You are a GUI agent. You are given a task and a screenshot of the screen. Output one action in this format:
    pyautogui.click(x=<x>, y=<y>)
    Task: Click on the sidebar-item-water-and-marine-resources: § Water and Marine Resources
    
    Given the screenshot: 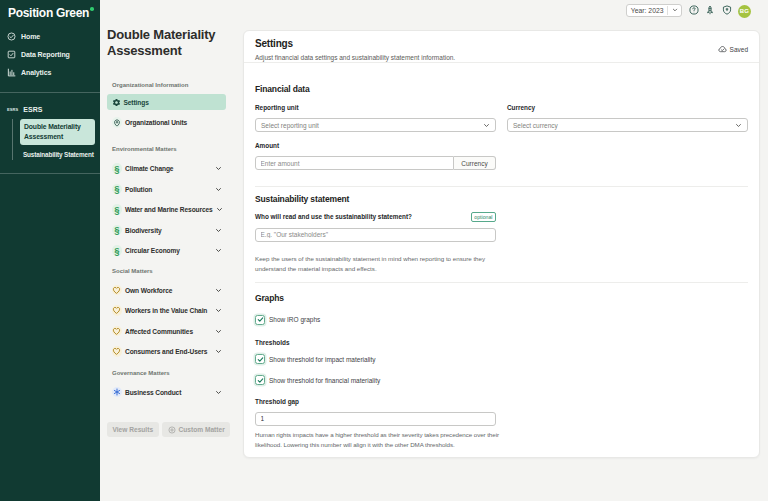 What is the action you would take?
    pyautogui.click(x=166, y=210)
    